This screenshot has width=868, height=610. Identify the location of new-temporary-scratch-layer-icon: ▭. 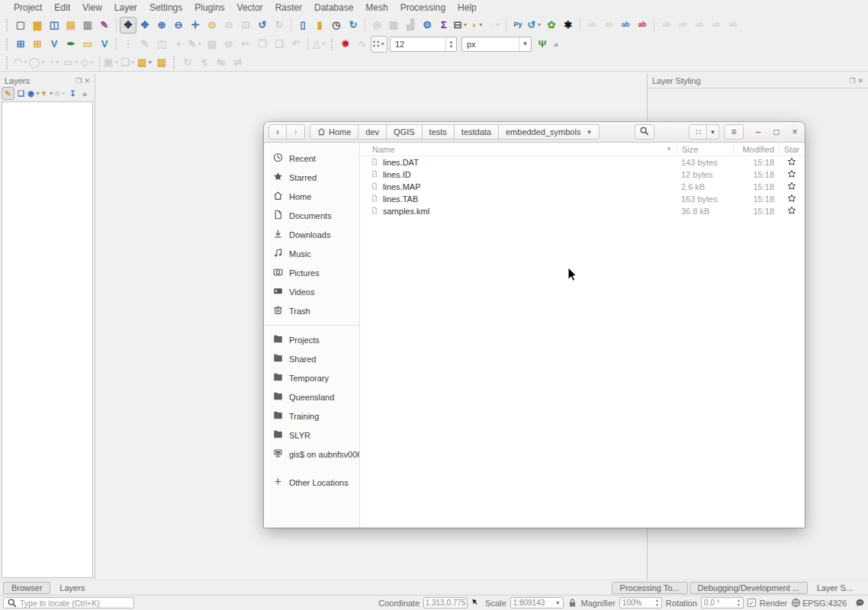
(88, 44).